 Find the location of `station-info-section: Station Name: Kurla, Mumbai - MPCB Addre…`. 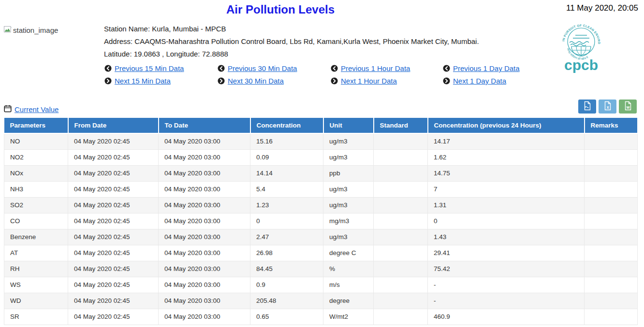

station-info-section: Station Name: Kurla, Mumbai - MPCB Addre… is located at coordinates (322, 42).